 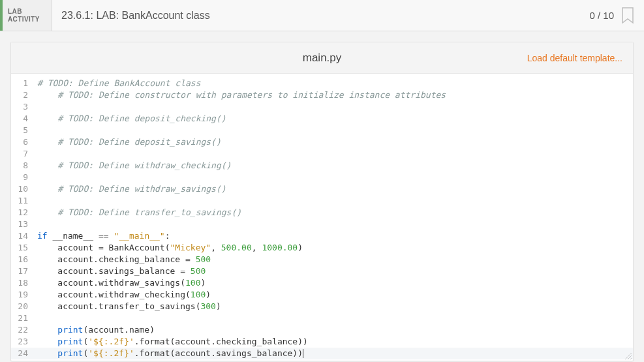 I want to click on line-number: 8, so click(x=23, y=166).